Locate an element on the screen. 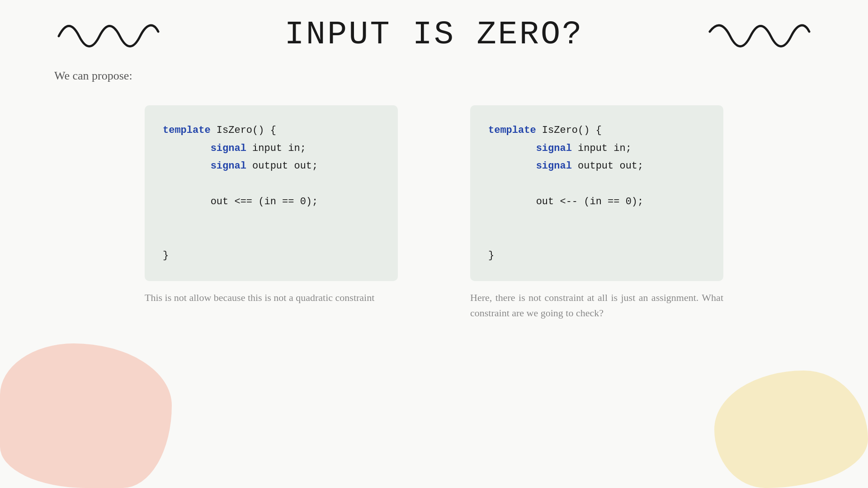 The height and width of the screenshot is (488, 868). left-column: template IsZero() { signal input in; sig… is located at coordinates (271, 213).